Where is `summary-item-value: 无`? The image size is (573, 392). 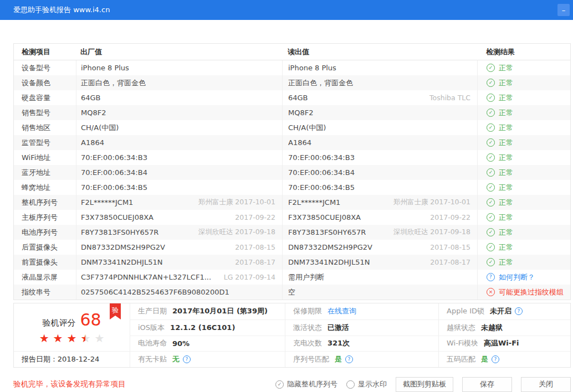
summary-item-value: 无 is located at coordinates (176, 359).